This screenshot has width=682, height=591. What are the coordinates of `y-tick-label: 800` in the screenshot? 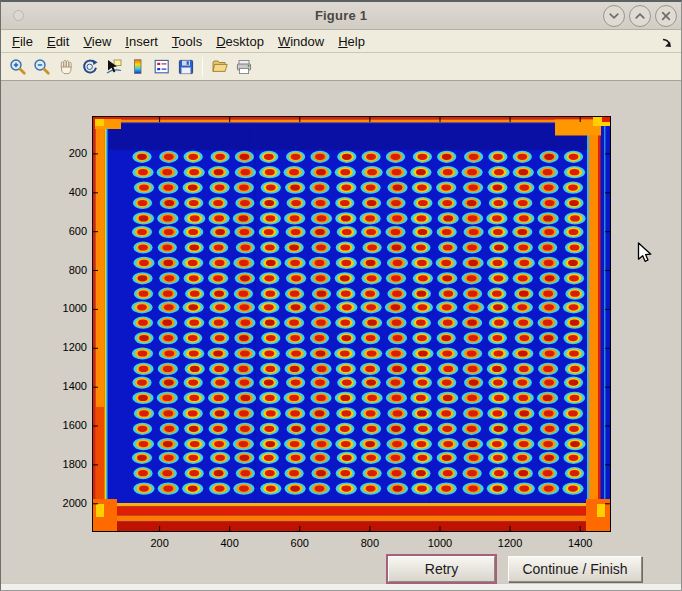 It's located at (63, 270).